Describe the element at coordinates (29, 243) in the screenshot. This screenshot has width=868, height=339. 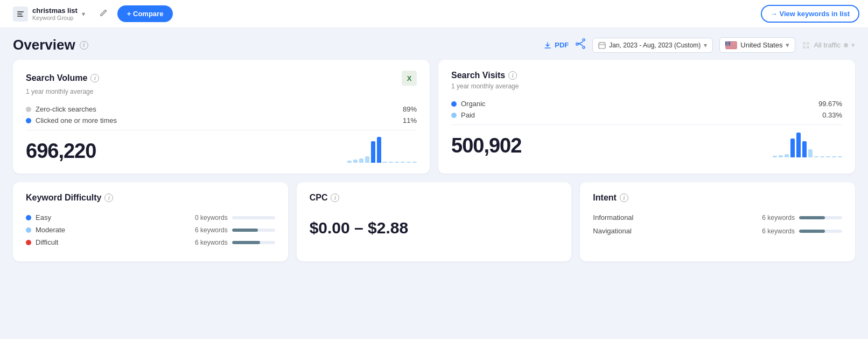
I see `difficult-dot` at that location.